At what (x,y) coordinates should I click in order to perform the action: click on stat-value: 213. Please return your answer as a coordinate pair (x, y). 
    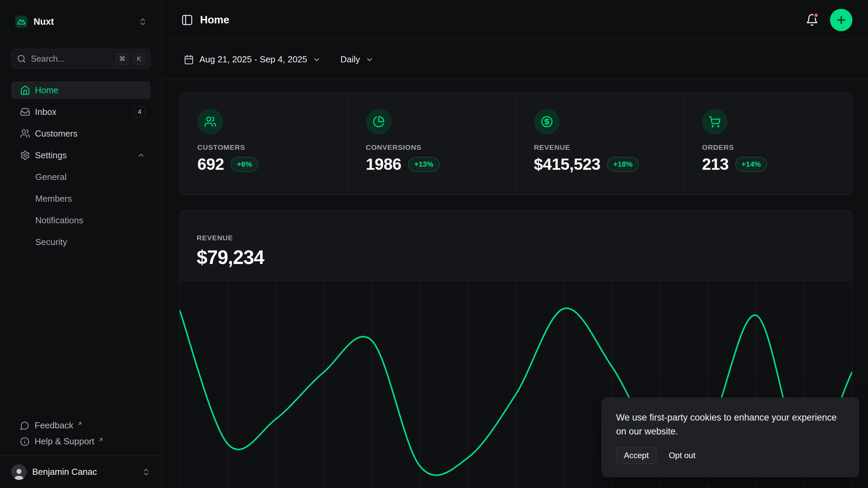
    Looking at the image, I should click on (715, 164).